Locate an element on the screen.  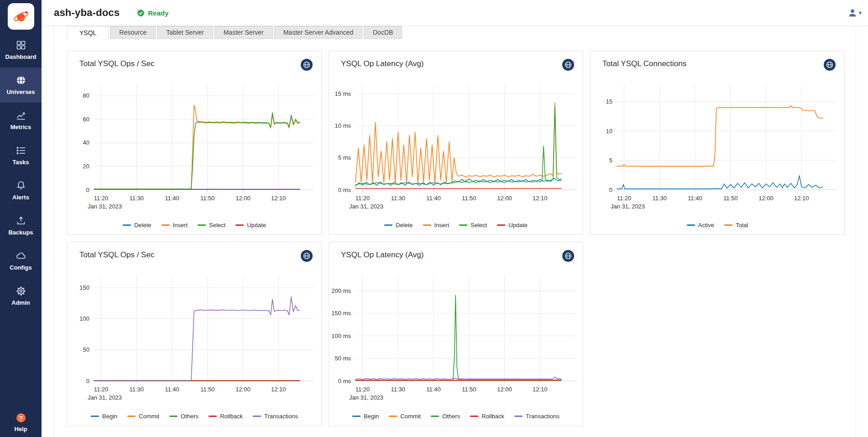
svg-text: 0 ms is located at coordinates (345, 190).